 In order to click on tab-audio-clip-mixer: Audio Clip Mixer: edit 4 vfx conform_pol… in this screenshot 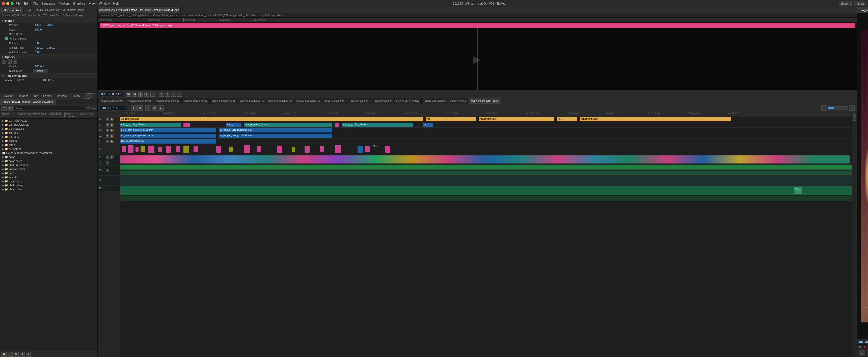, I will do `click(60, 10)`.